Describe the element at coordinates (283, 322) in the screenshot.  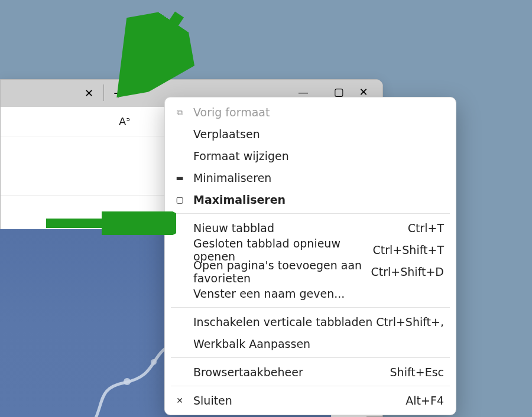
I see `menu-item-label: Inschakelen verticale tabbladen` at that location.